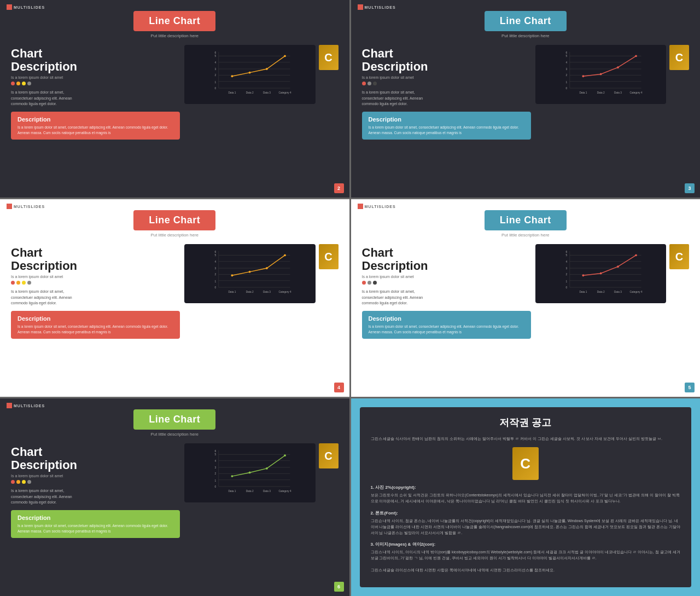 The width and height of the screenshot is (700, 596). I want to click on desc-box-1: Description Is a lorem ipsum dolor sit a…, so click(95, 126).